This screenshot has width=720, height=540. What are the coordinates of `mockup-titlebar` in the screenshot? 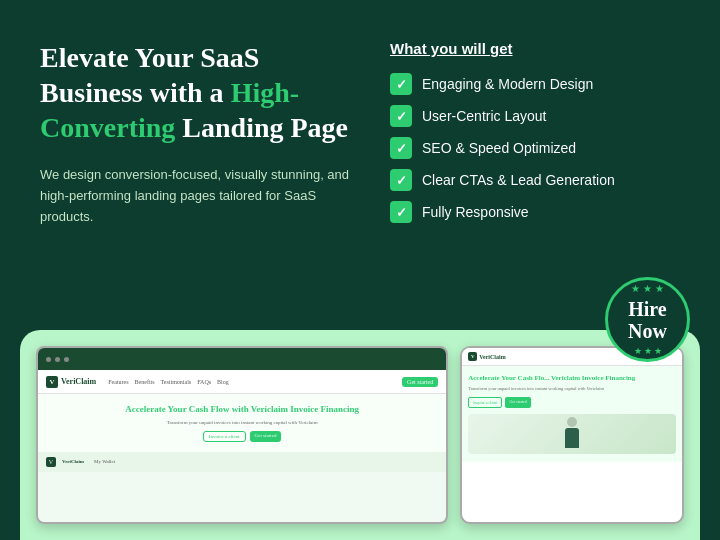 It's located at (242, 359).